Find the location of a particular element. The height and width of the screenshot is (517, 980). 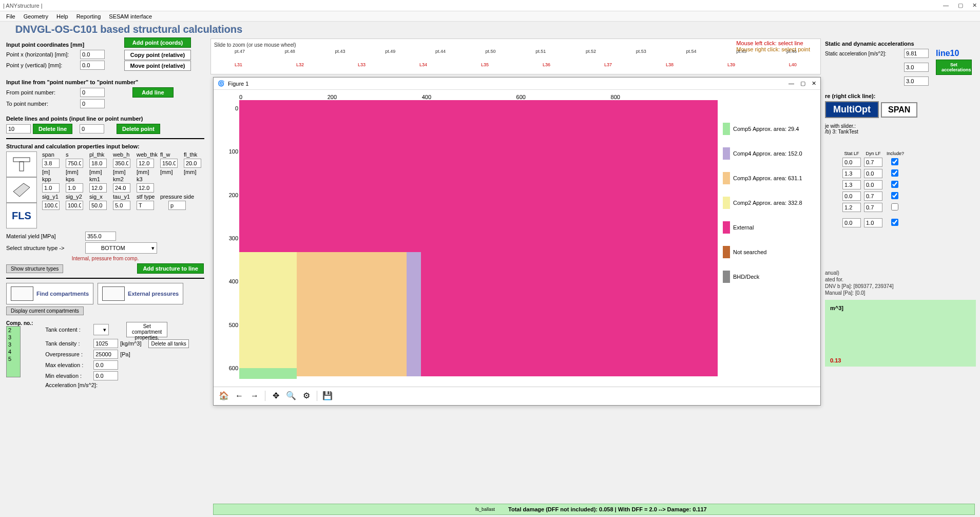

from-point-input is located at coordinates (92, 92).